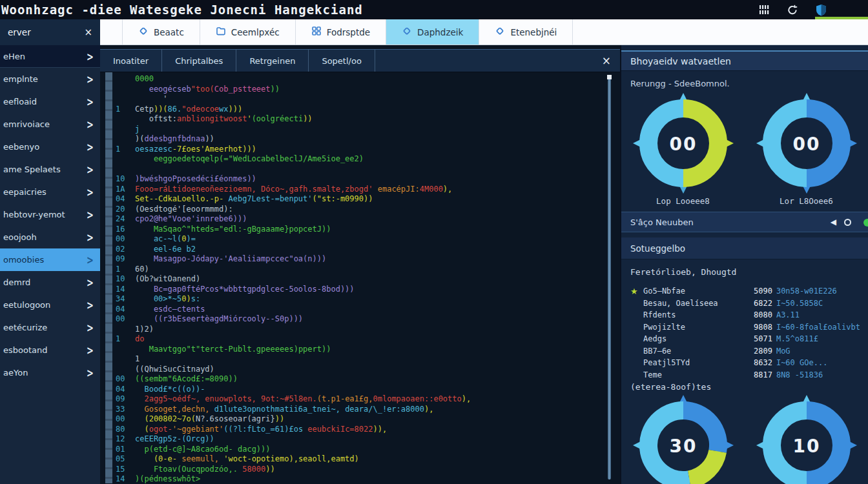 The height and width of the screenshot is (484, 868). I want to click on sidebar-item-9: eoojooh>, so click(50, 237).